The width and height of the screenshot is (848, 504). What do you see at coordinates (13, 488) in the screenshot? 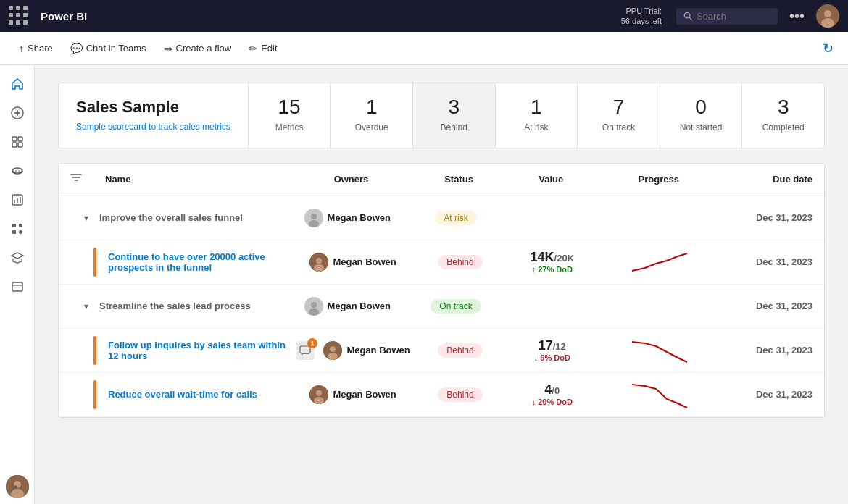
I see `external-link-button: ↗` at bounding box center [13, 488].